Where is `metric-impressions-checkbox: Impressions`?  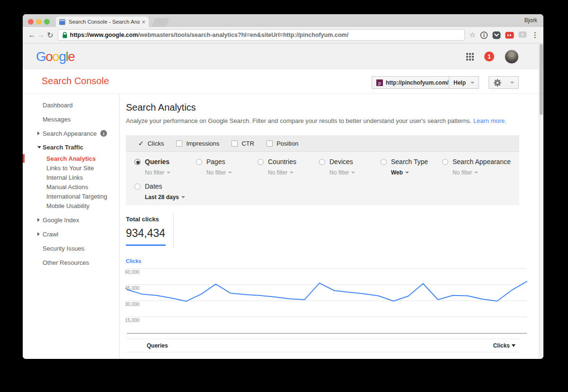 metric-impressions-checkbox: Impressions is located at coordinates (198, 144).